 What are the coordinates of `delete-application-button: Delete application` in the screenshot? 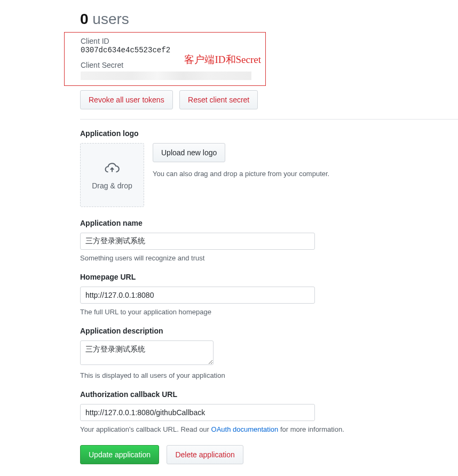 It's located at (205, 455).